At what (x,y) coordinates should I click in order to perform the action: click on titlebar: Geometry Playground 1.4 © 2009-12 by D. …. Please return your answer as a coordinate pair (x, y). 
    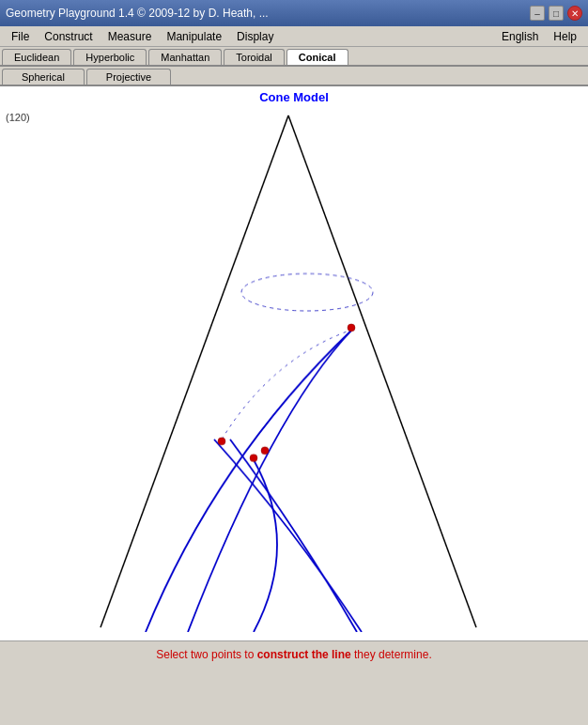
    Looking at the image, I should click on (294, 13).